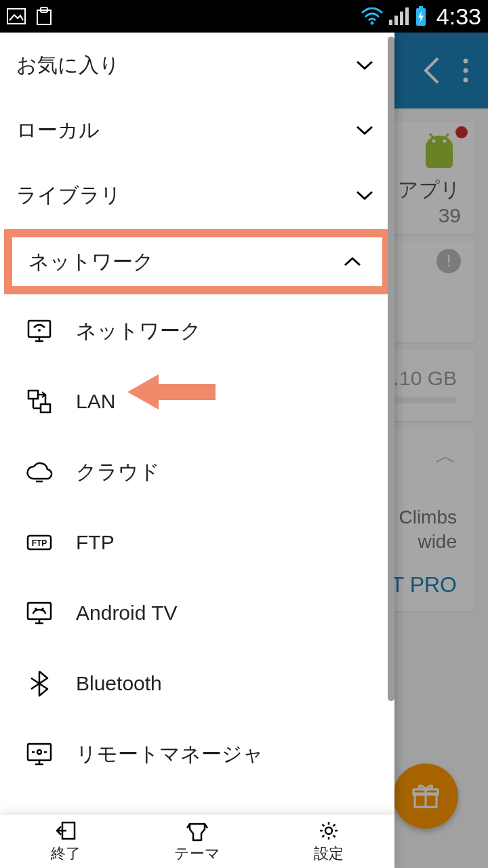 The width and height of the screenshot is (488, 868). Describe the element at coordinates (44, 16) in the screenshot. I see `clipboard-icon` at that location.